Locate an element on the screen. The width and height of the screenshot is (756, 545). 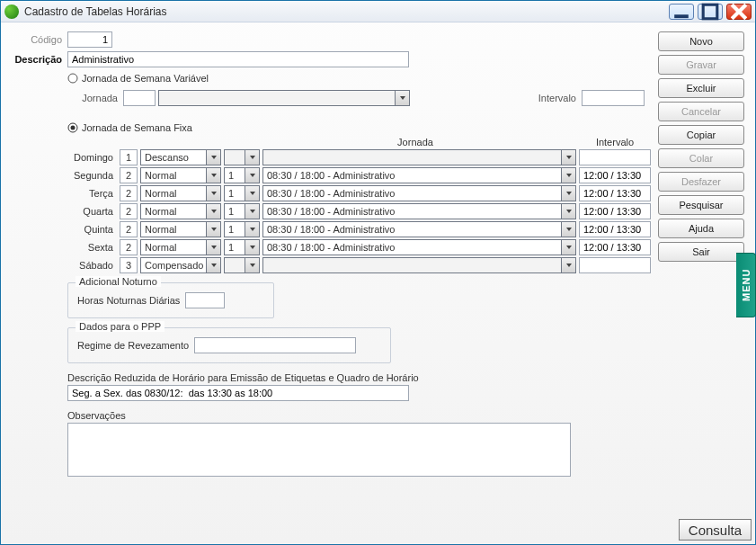
observacoes-textarea is located at coordinates (319, 450).